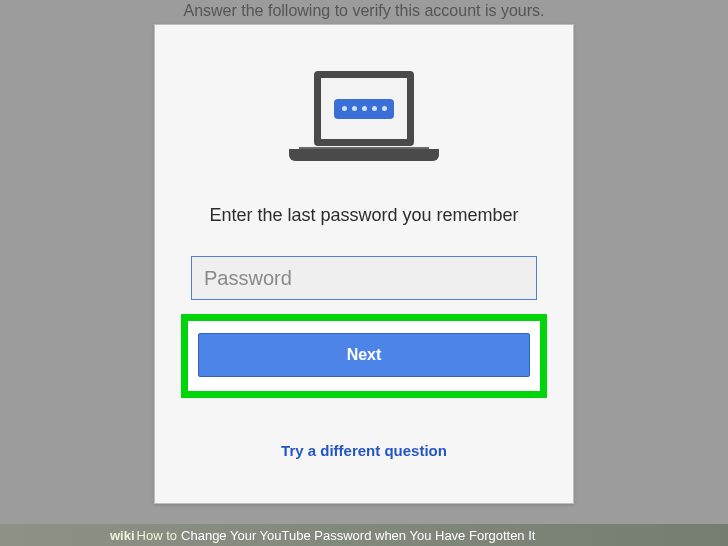  What do you see at coordinates (364, 278) in the screenshot?
I see `password-input` at bounding box center [364, 278].